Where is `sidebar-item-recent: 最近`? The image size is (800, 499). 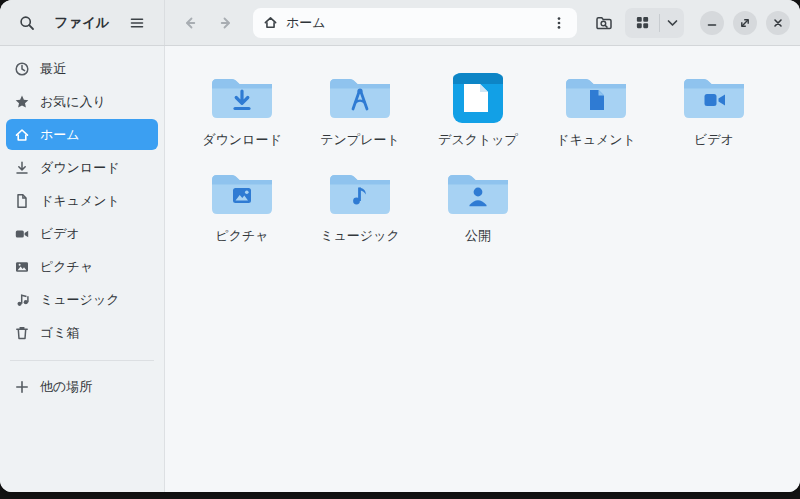
sidebar-item-recent: 最近 is located at coordinates (82, 68).